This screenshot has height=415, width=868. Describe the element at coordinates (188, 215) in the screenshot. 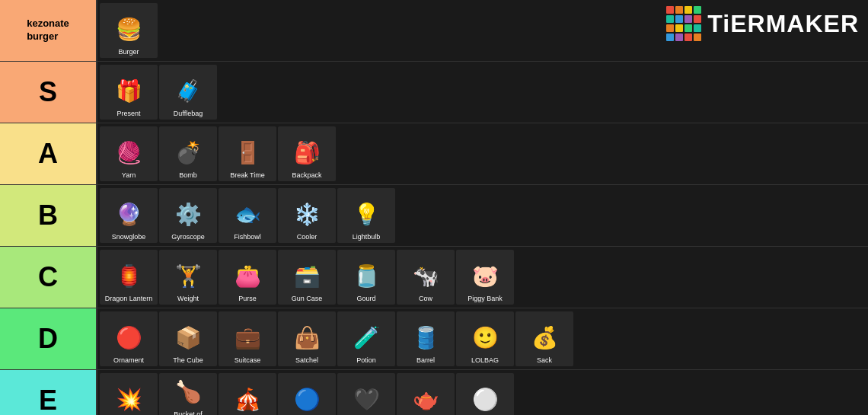

I see `item-gyroscope: ⚙️Gyroscope` at that location.